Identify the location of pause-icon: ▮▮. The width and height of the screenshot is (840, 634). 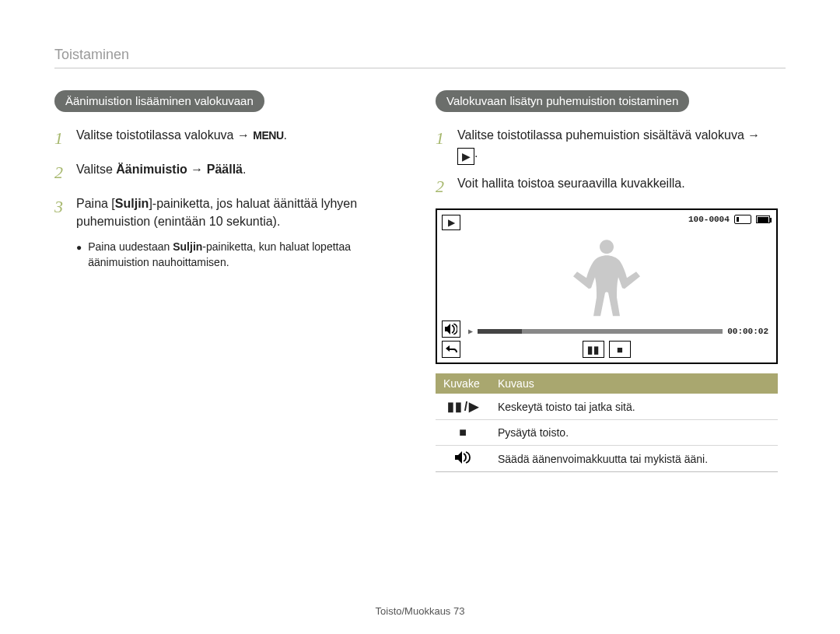
(593, 349).